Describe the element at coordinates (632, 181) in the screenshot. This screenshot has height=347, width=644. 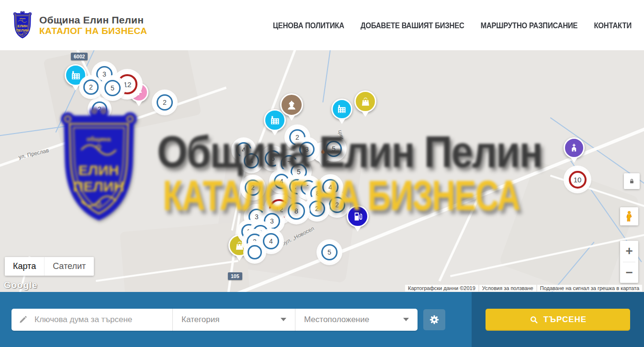
I see `lock-button` at that location.